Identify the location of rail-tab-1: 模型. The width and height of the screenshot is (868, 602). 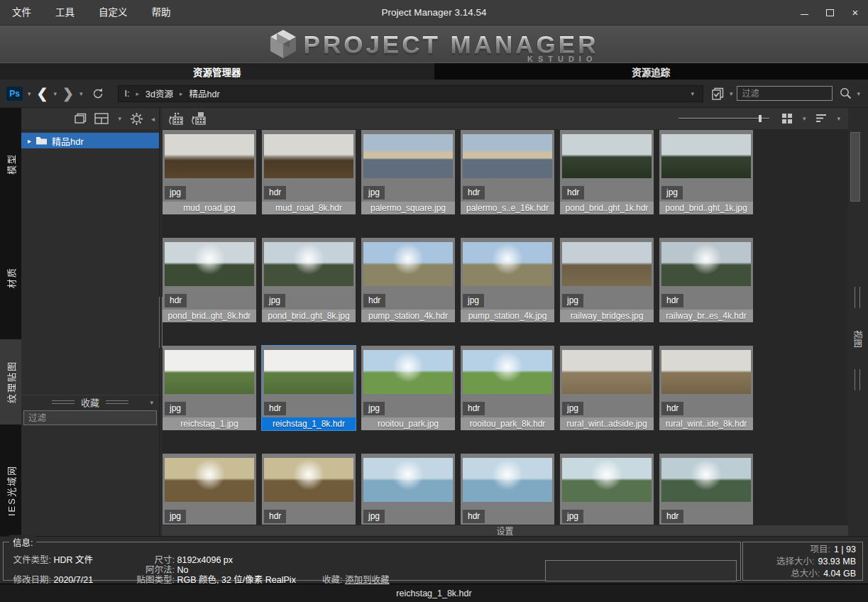
(11, 164).